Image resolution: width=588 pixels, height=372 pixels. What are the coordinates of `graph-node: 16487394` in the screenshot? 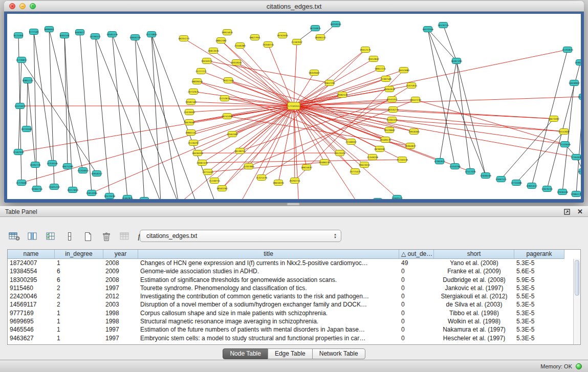 It's located at (456, 61).